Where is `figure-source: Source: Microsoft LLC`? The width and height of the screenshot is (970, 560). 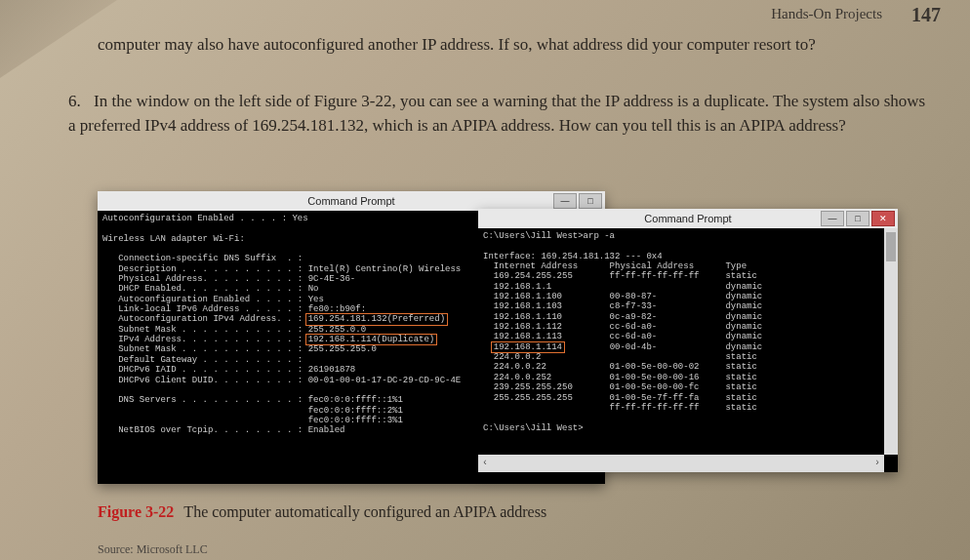 figure-source: Source: Microsoft LLC is located at coordinates (152, 550).